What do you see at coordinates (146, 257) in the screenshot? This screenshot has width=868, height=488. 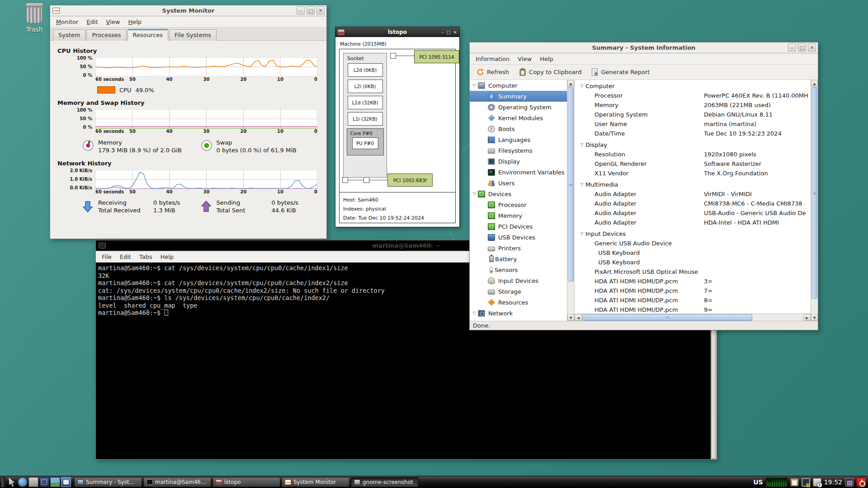 I see `menu-tabs: Tabs` at bounding box center [146, 257].